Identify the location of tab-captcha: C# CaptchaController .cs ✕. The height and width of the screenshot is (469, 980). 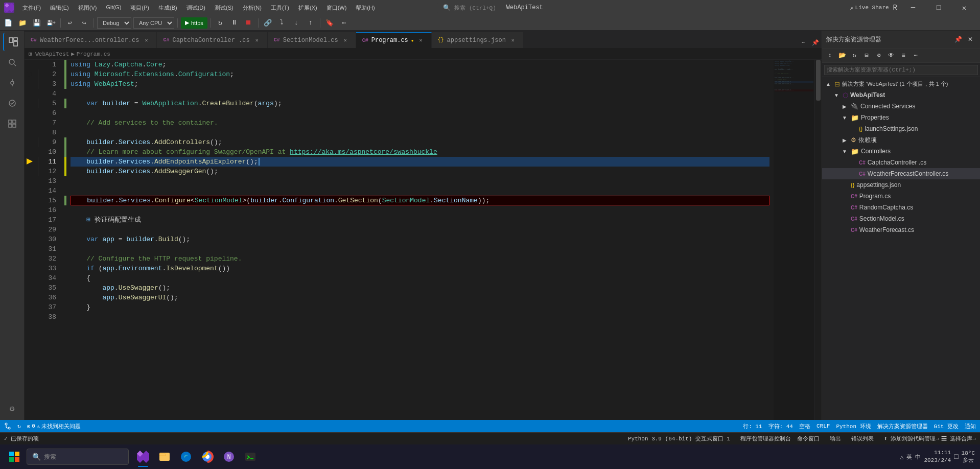
(212, 40).